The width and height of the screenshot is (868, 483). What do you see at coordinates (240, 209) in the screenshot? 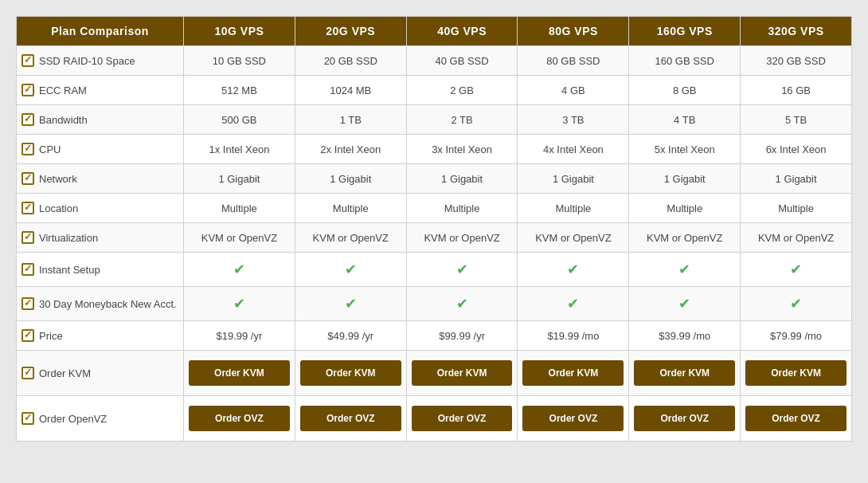
I see `cell-r5-c0: Multiple` at bounding box center [240, 209].